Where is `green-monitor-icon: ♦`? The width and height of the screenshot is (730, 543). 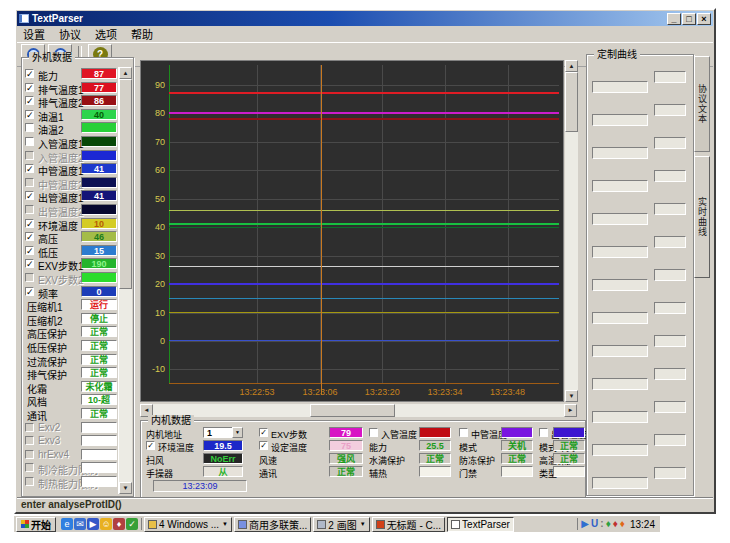
green-monitor-icon: ♦ is located at coordinates (608, 524).